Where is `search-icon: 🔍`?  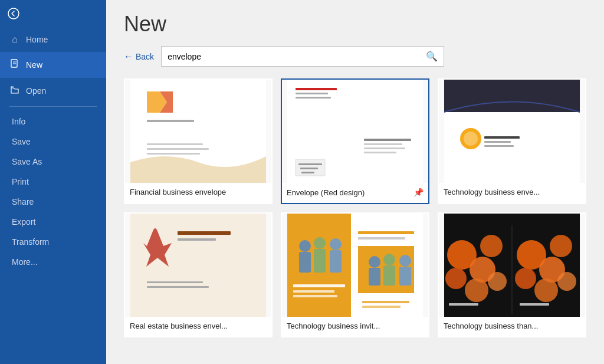
search-icon: 🔍 is located at coordinates (432, 57).